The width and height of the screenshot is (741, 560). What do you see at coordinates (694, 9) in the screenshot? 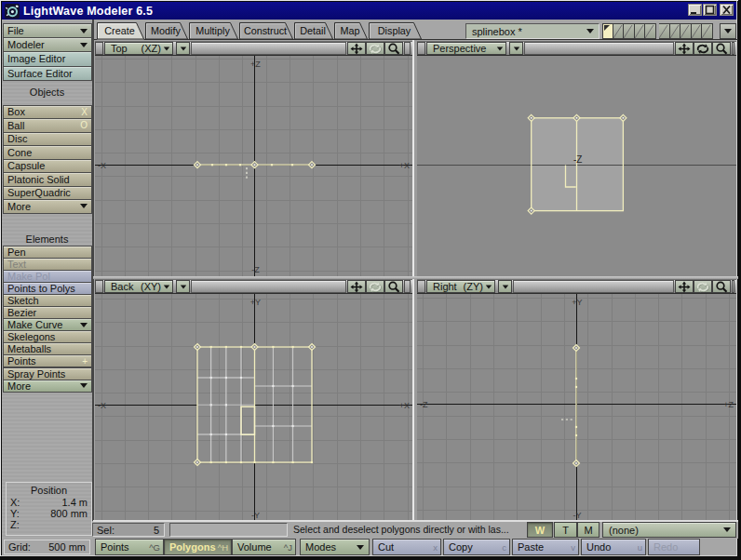
I see `minimize-button` at bounding box center [694, 9].